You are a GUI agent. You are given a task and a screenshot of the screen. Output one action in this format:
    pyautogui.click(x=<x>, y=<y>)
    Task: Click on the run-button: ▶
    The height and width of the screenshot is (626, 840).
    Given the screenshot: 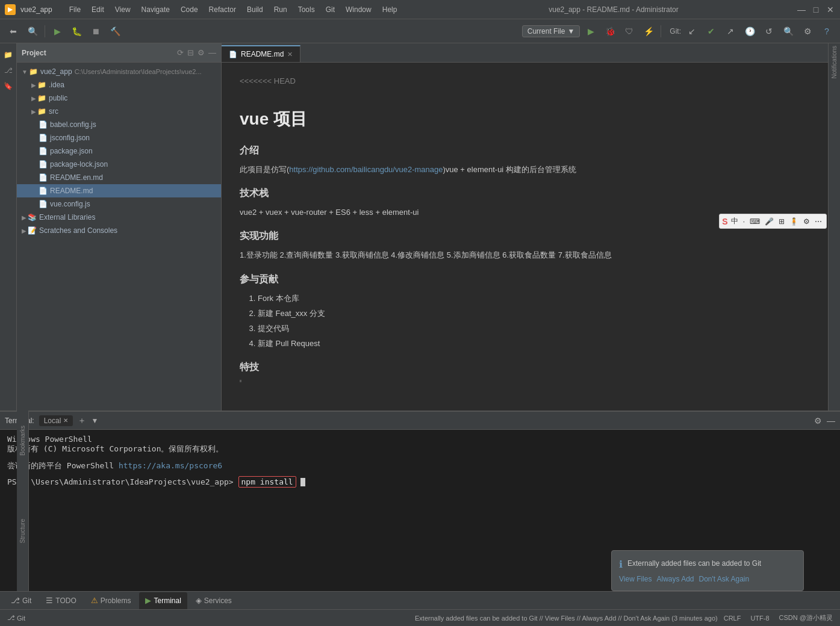 What is the action you would take?
    pyautogui.click(x=57, y=31)
    